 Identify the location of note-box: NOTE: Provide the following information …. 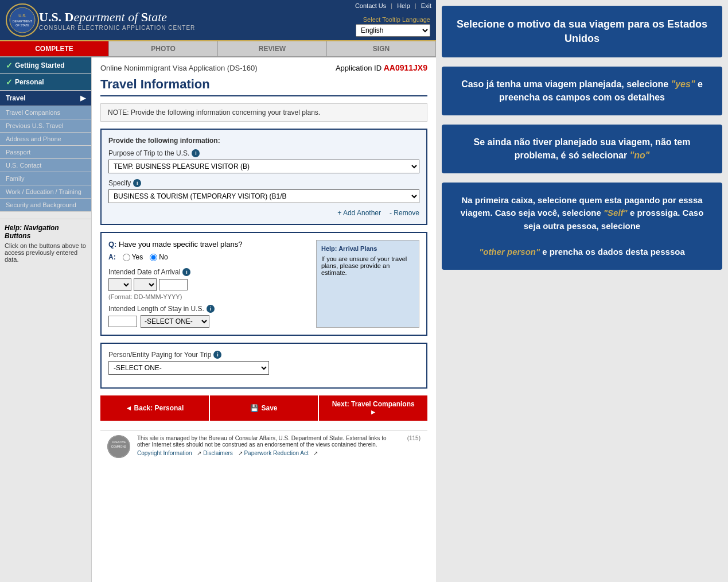
(264, 112).